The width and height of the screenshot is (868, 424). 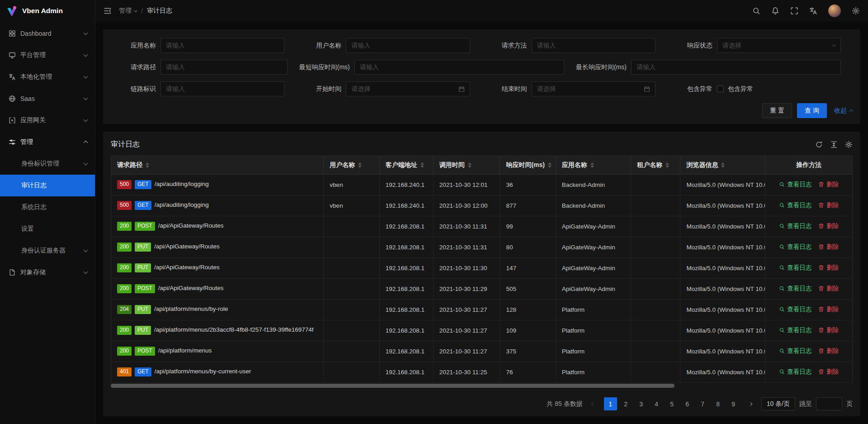 What do you see at coordinates (735, 89) in the screenshot?
I see `include-exception-checkbox: 包含异常` at bounding box center [735, 89].